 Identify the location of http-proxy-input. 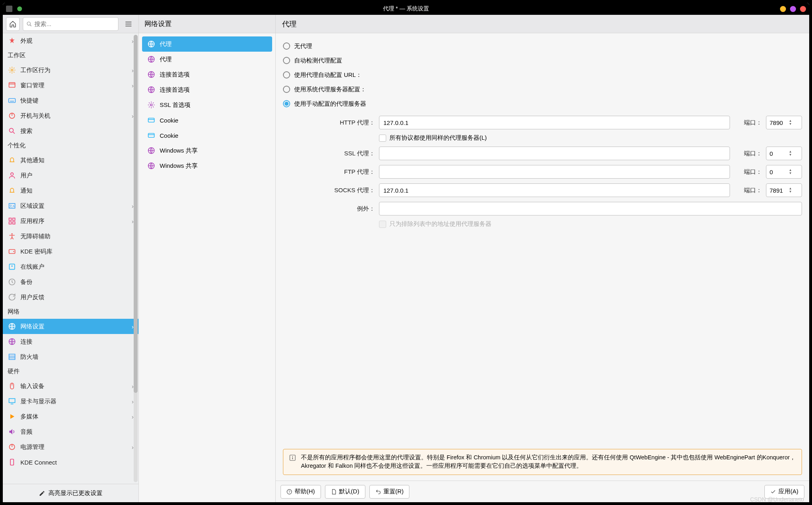
(555, 123).